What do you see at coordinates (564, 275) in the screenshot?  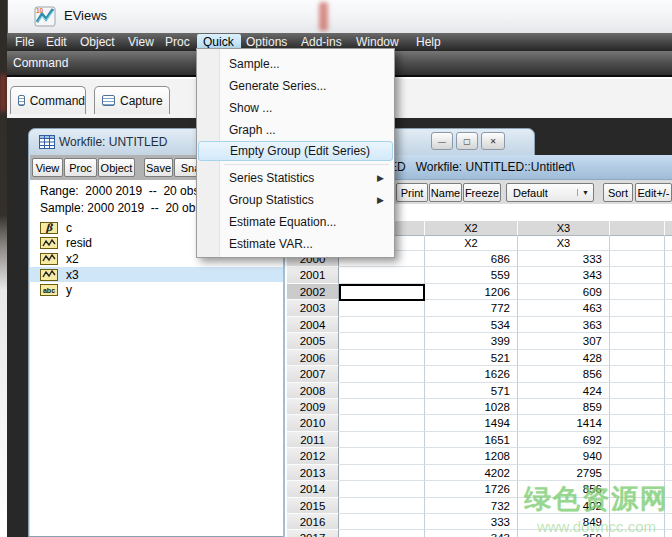 I see `cell-x3: 343` at bounding box center [564, 275].